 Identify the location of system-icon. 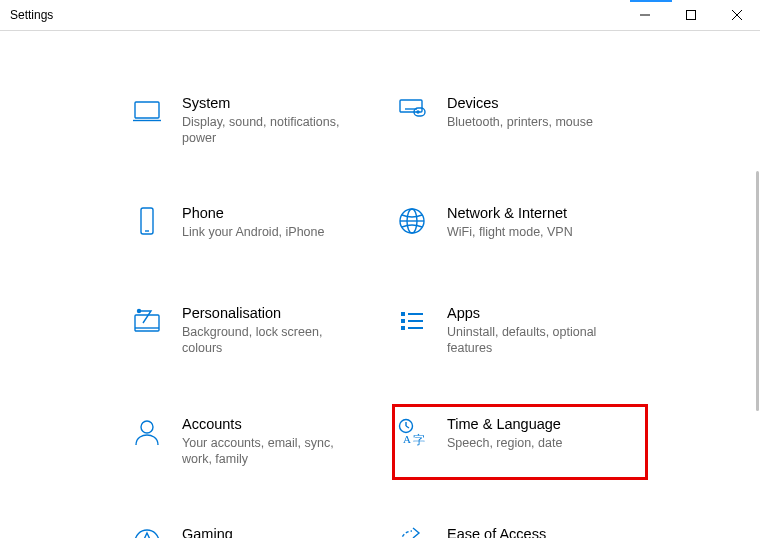
(147, 111).